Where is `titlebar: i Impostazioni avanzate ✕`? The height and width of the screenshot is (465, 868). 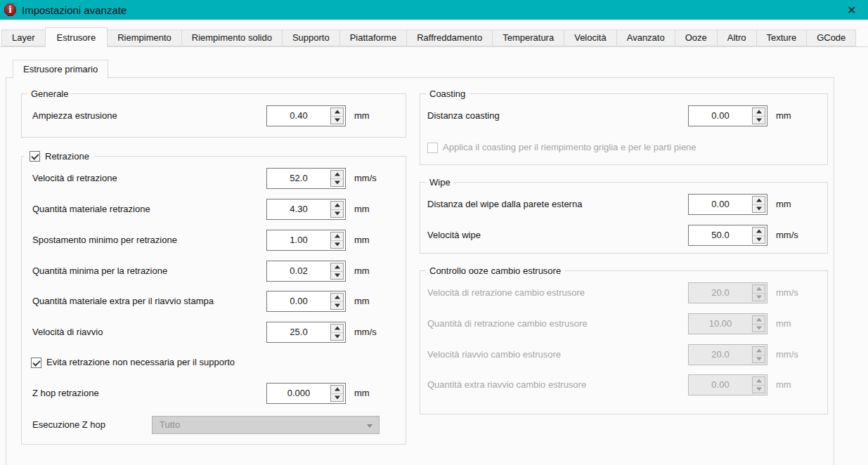 titlebar: i Impostazioni avanzate ✕ is located at coordinates (434, 10).